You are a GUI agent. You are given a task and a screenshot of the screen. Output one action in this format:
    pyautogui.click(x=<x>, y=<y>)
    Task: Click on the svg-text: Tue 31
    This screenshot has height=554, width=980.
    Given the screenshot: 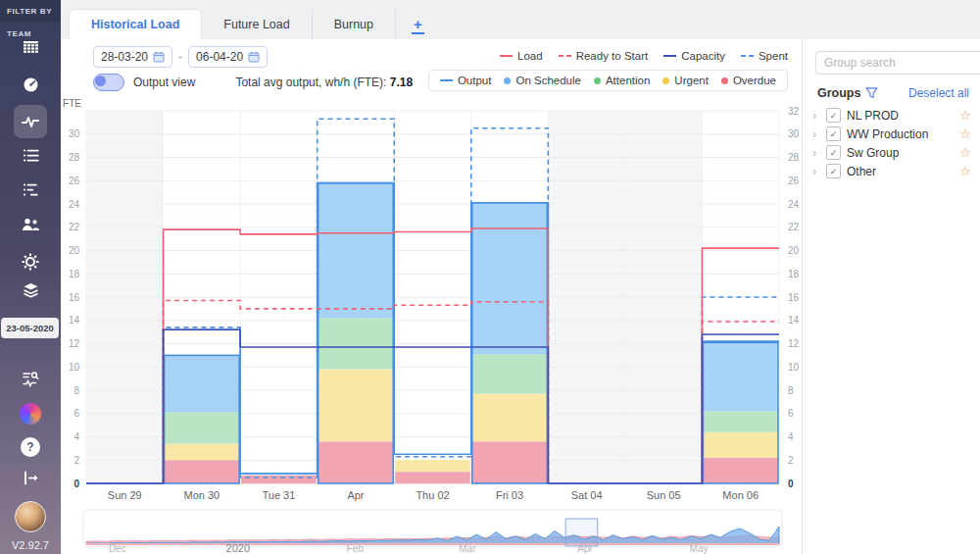 What is the action you would take?
    pyautogui.click(x=278, y=495)
    